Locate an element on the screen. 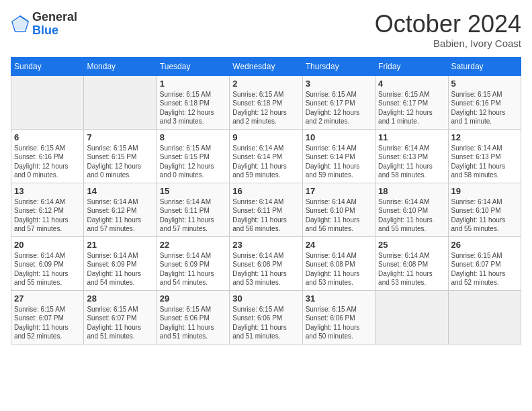 This screenshot has width=532, height=411. day-number: 20 is located at coordinates (47, 244).